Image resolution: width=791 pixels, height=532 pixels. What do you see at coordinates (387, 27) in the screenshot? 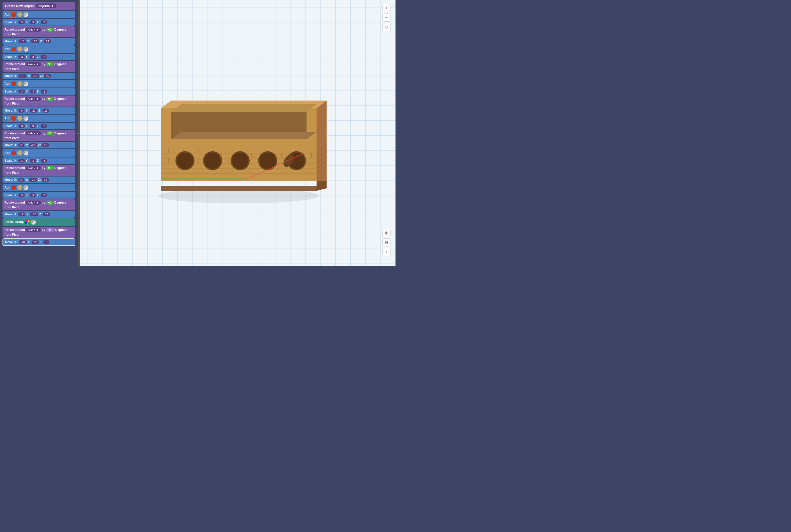
I see `home-button: ◎` at bounding box center [387, 27].